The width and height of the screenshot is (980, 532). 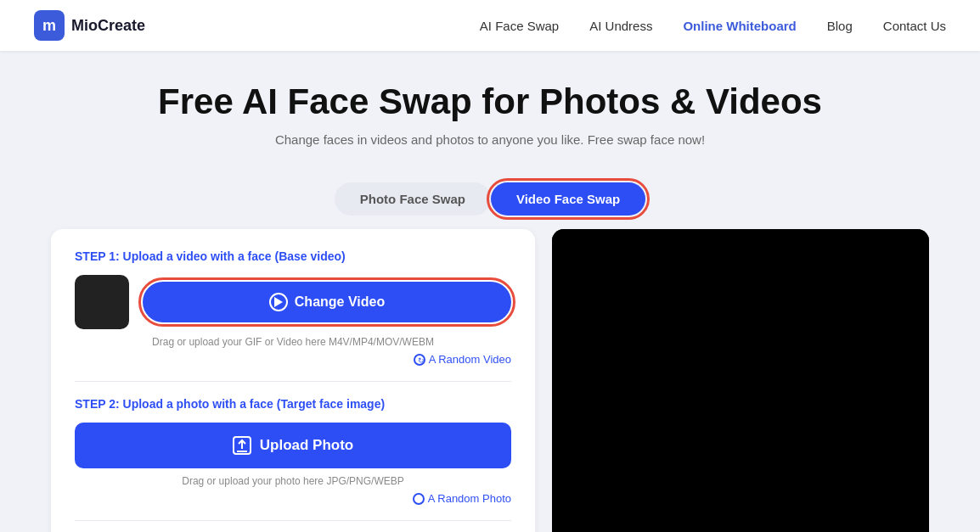 What do you see at coordinates (252, 404) in the screenshot?
I see `step2-label-text: Upload a photo with a face (Target face …` at bounding box center [252, 404].